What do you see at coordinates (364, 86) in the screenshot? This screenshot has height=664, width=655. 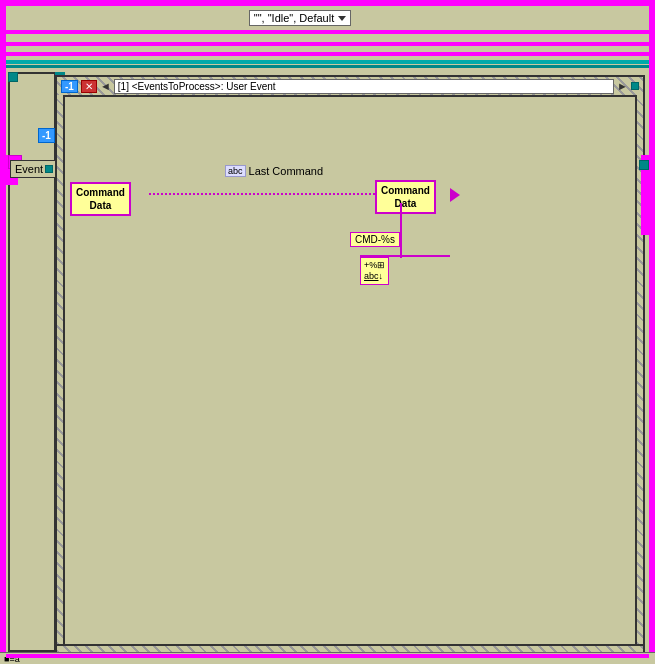 I see `events-dropdown: [1] <EventsToProcess>: User Event` at bounding box center [364, 86].